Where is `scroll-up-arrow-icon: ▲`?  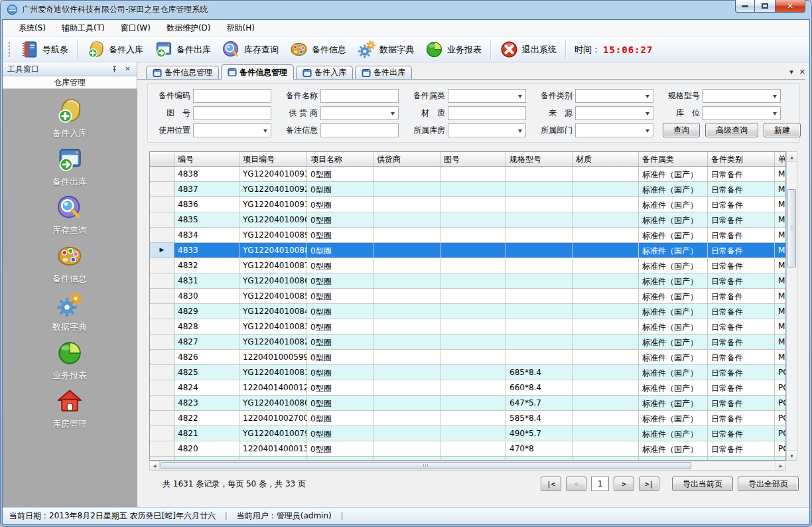
scroll-up-arrow-icon: ▲ is located at coordinates (792, 157).